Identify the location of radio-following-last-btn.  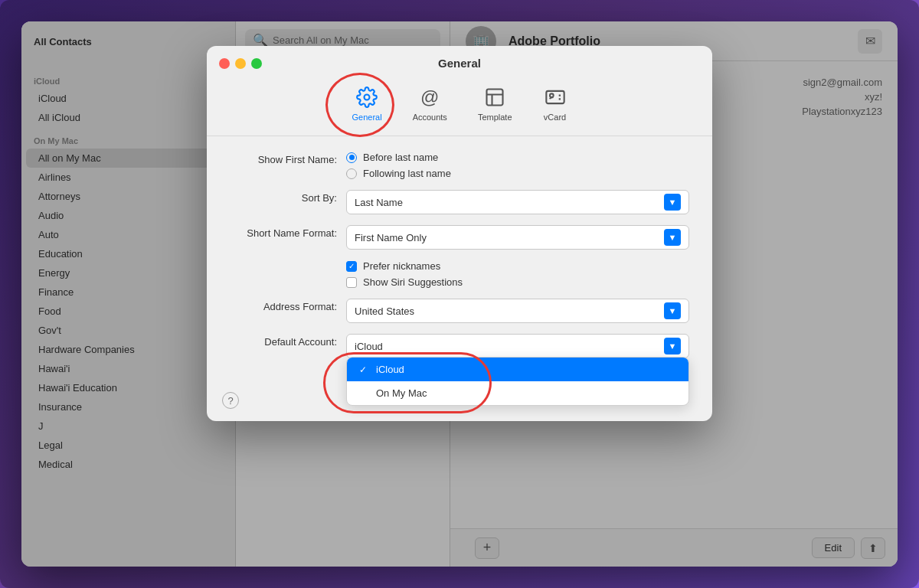
(352, 174).